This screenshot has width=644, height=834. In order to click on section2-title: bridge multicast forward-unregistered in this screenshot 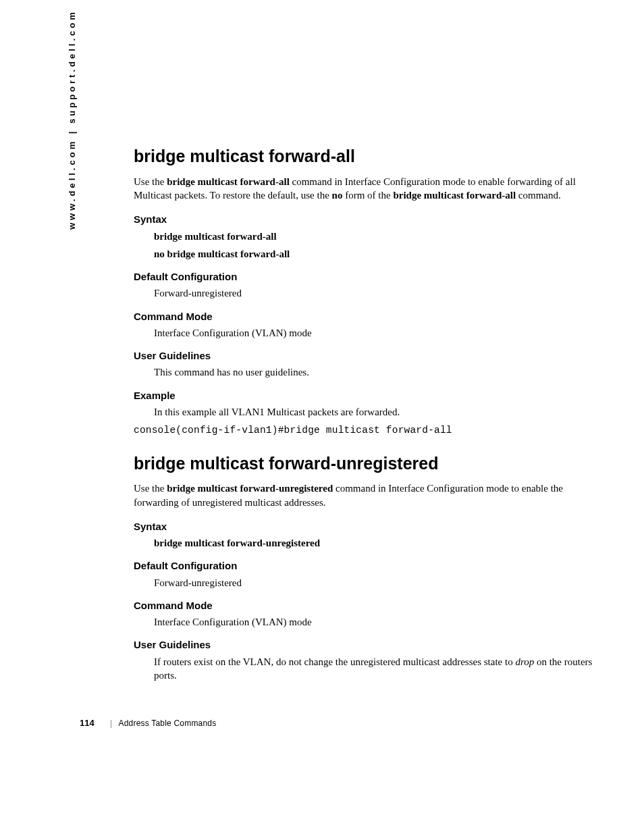, I will do `click(363, 464)`.